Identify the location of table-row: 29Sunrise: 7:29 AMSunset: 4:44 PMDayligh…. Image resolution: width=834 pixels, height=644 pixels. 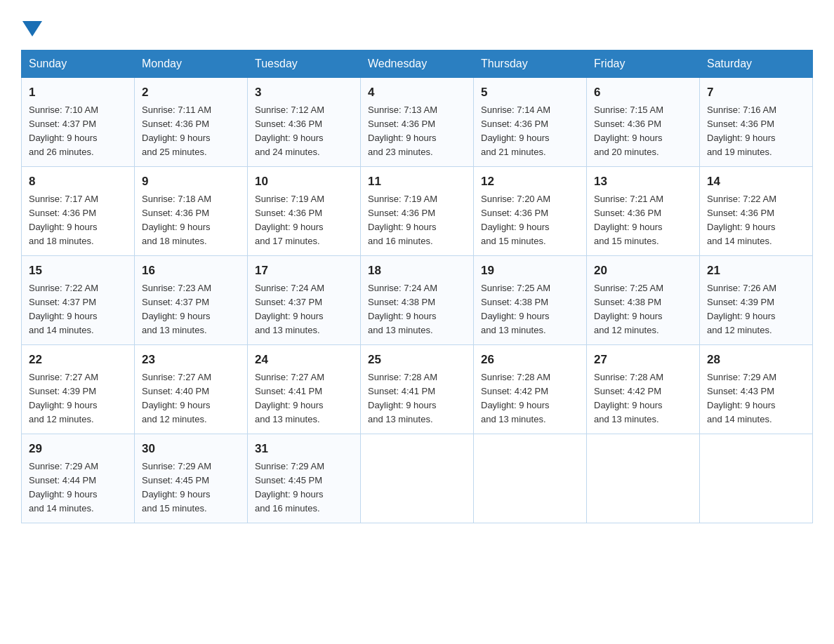
(79, 478).